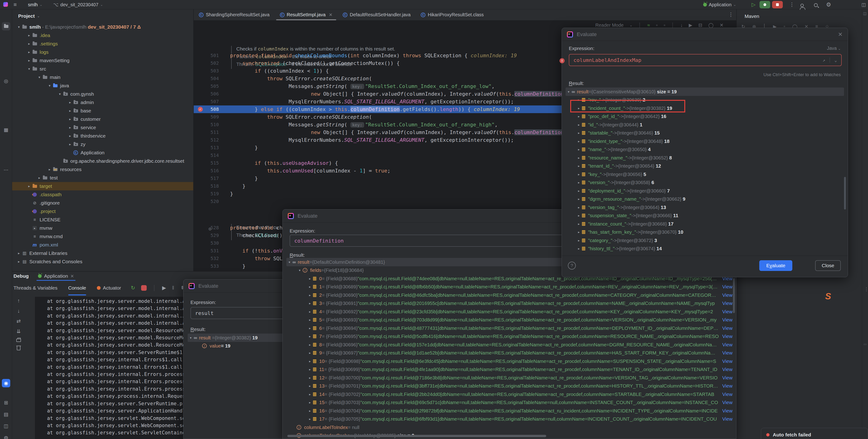  What do you see at coordinates (103, 161) in the screenshot?
I see `tree-item-org.apache.shardingsphere.driver.jdbc.core.resultset: org.apache.shardingsphere.driver.jdbc.co…` at bounding box center [103, 161].